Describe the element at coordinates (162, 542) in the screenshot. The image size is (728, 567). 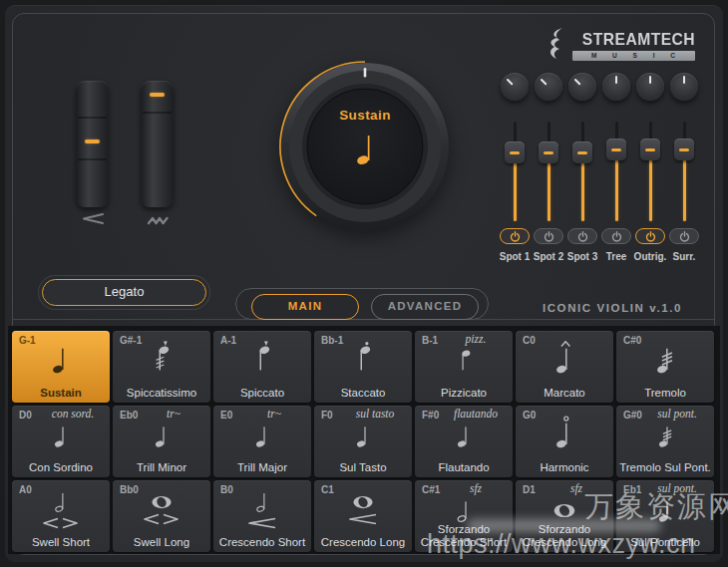
I see `articulation-name: Swell Long` at that location.